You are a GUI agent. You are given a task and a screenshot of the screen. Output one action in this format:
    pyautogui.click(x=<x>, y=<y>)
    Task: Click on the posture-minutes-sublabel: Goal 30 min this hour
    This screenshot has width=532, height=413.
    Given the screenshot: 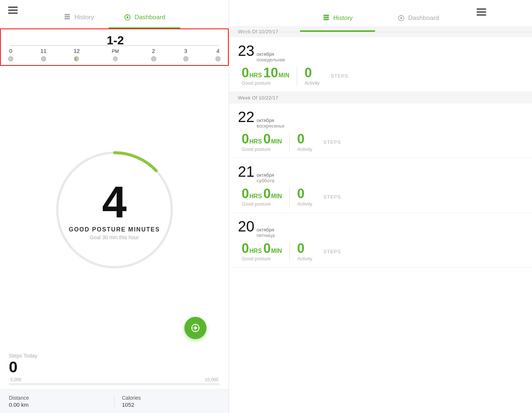 What is the action you would take?
    pyautogui.click(x=115, y=237)
    